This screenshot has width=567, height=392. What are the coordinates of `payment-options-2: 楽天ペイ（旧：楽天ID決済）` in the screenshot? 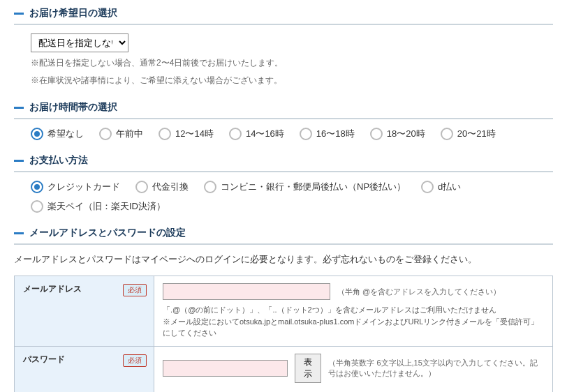 It's located at (292, 206).